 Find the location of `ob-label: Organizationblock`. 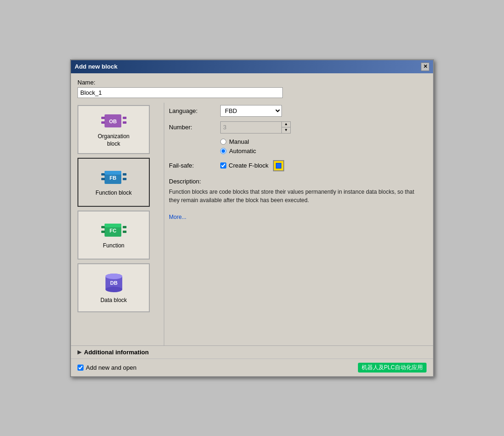

ob-label: Organizationblock is located at coordinates (113, 140).